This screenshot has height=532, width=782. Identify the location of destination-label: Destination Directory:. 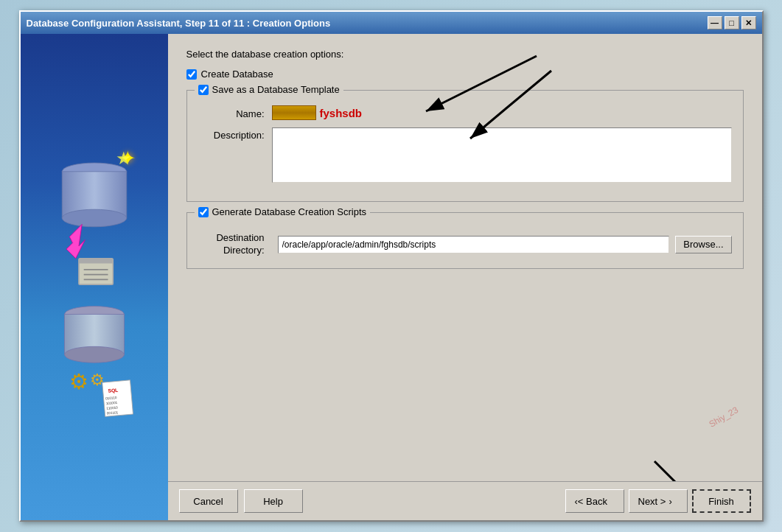
(235, 245).